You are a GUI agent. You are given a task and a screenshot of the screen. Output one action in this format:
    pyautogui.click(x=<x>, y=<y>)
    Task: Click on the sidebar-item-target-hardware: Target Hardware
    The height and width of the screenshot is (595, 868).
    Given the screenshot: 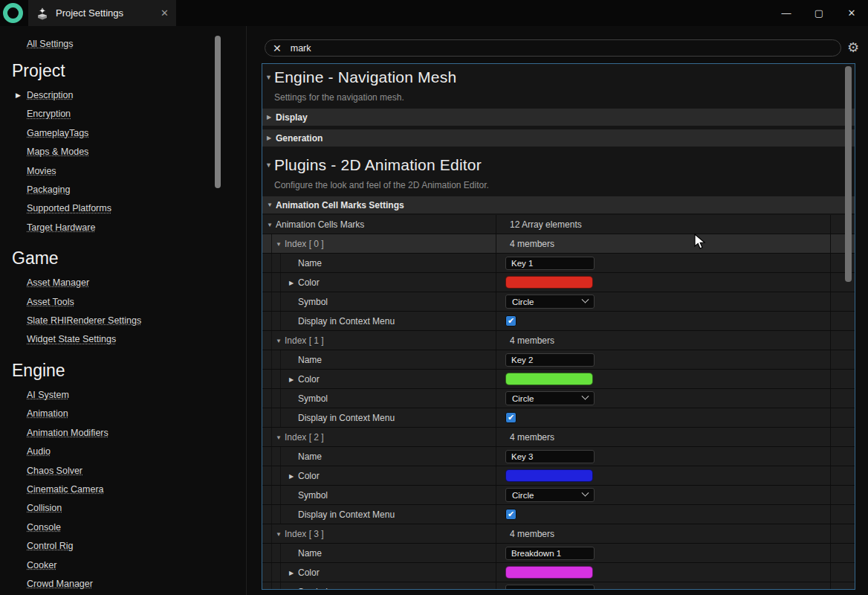 What is the action you would take?
    pyautogui.click(x=137, y=228)
    